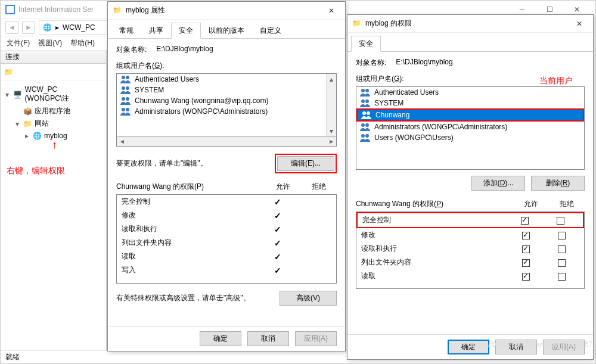 This screenshot has width=596, height=364. I want to click on iis-icon, so click(10, 10).